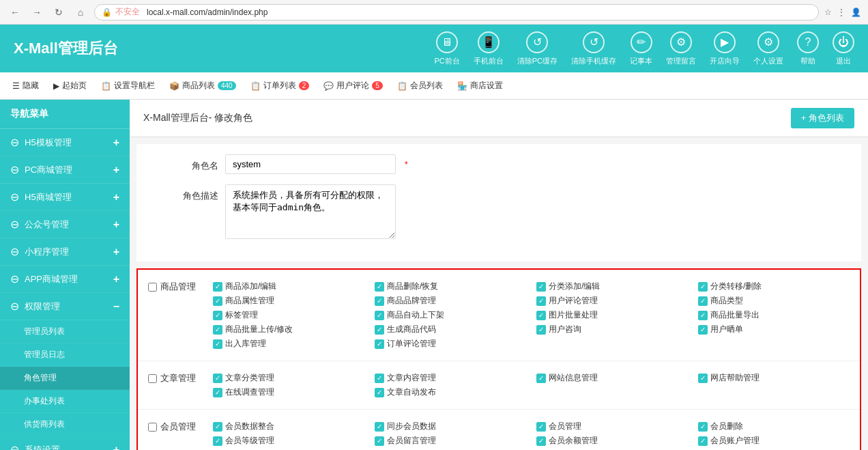  Describe the element at coordinates (65, 170) in the screenshot. I see `sidebar-item-pc-mall: ⊖ PC商城管理 +` at that location.